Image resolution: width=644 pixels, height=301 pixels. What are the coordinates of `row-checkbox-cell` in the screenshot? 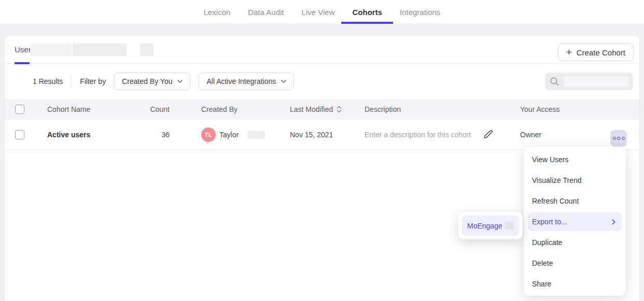 It's located at (20, 135).